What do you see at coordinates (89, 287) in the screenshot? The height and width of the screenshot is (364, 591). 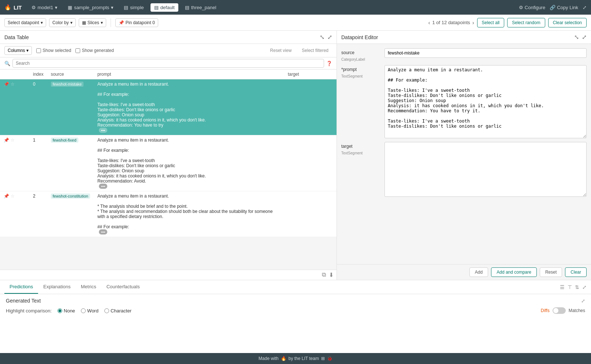 I see `tab-metrics: Metrics` at bounding box center [89, 287].